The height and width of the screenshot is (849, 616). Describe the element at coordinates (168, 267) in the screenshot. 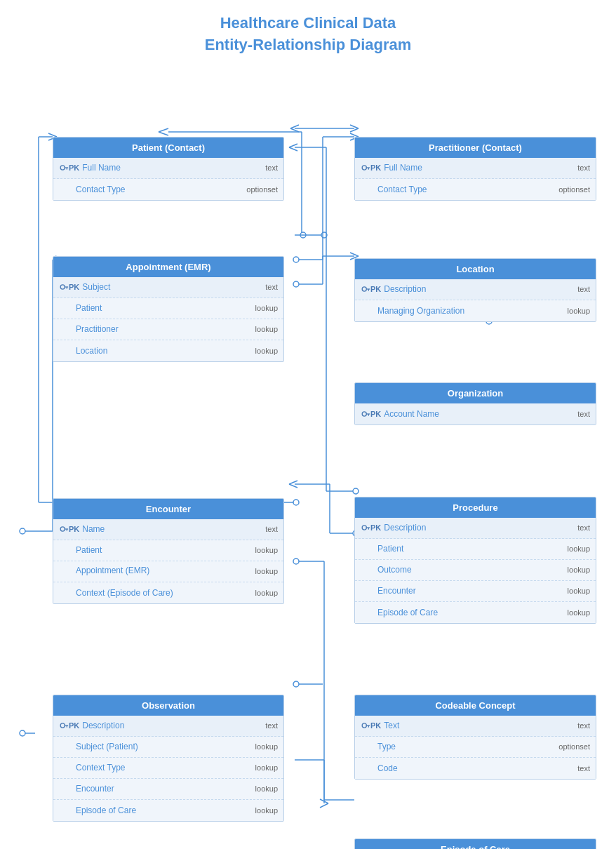

I see `entity-appointment-header: Appointment (EMR)` at that location.